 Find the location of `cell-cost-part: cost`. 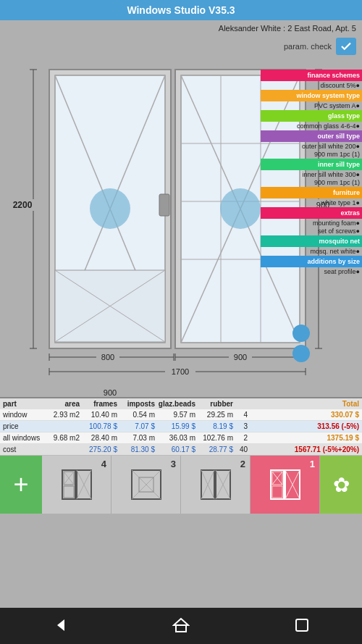

cell-cost-part: cost is located at coordinates (24, 449).